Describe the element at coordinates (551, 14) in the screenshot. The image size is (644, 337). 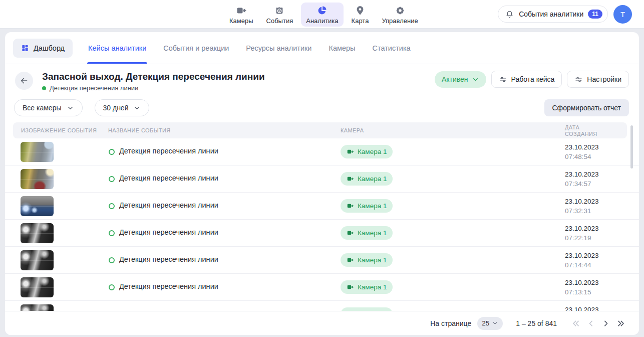
I see `analytics-events-label: События аналитики` at that location.